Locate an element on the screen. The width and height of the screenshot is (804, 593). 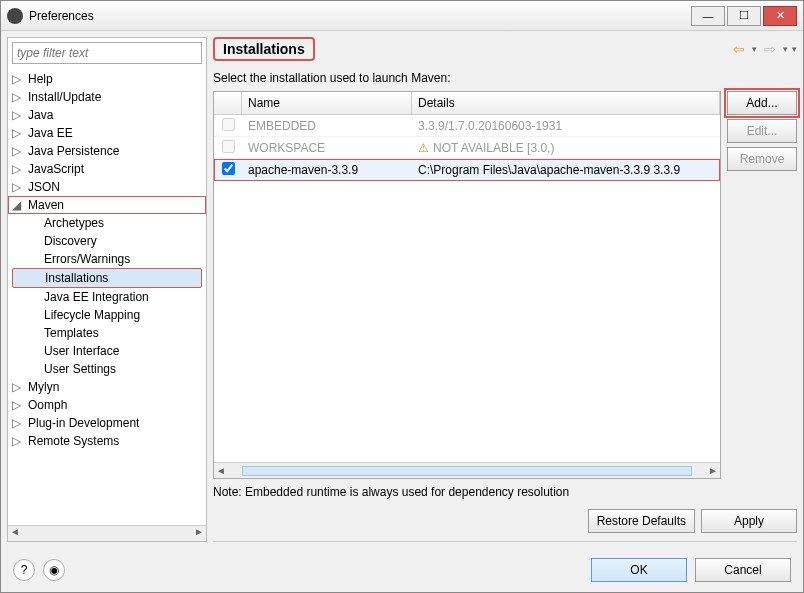
tree-item-oomph: ▷Oomph is located at coordinates (107, 405).